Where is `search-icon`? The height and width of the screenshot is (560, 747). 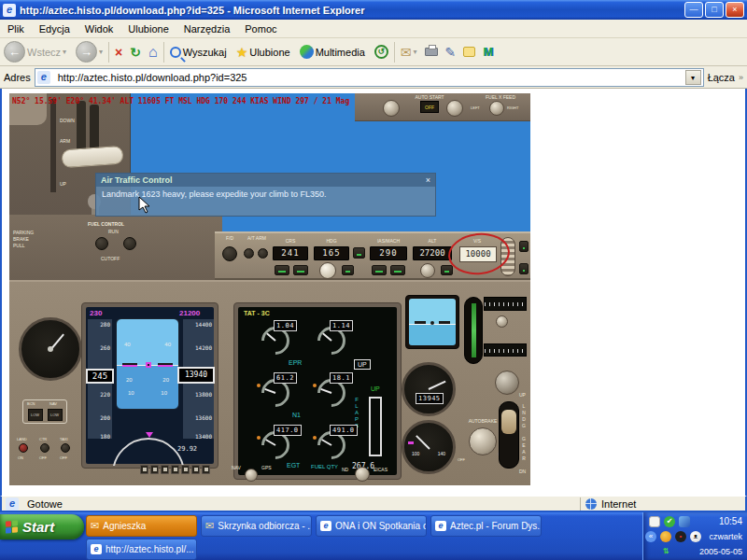
search-icon is located at coordinates (176, 52).